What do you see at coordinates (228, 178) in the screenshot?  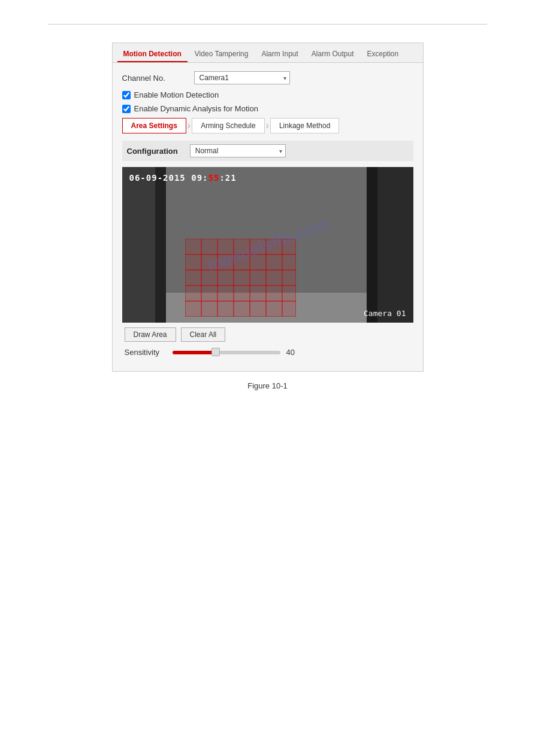 I see `timestamp-seconds: :21` at bounding box center [228, 178].